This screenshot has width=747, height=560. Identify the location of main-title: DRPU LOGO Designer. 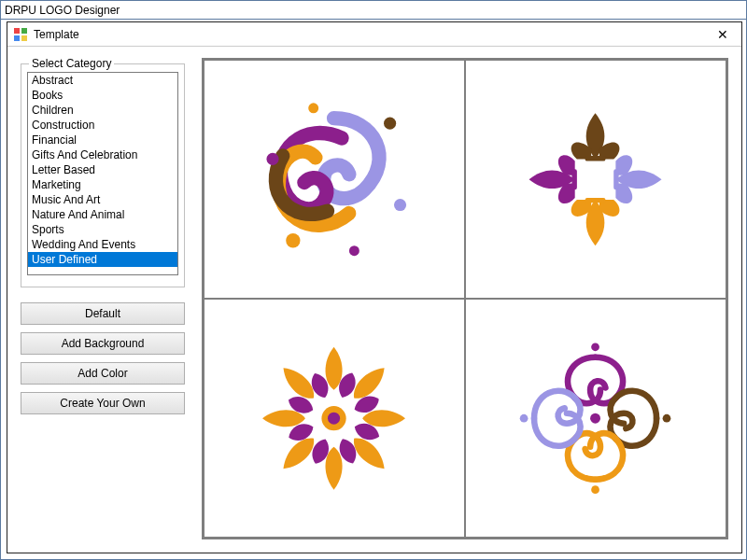
(62, 10).